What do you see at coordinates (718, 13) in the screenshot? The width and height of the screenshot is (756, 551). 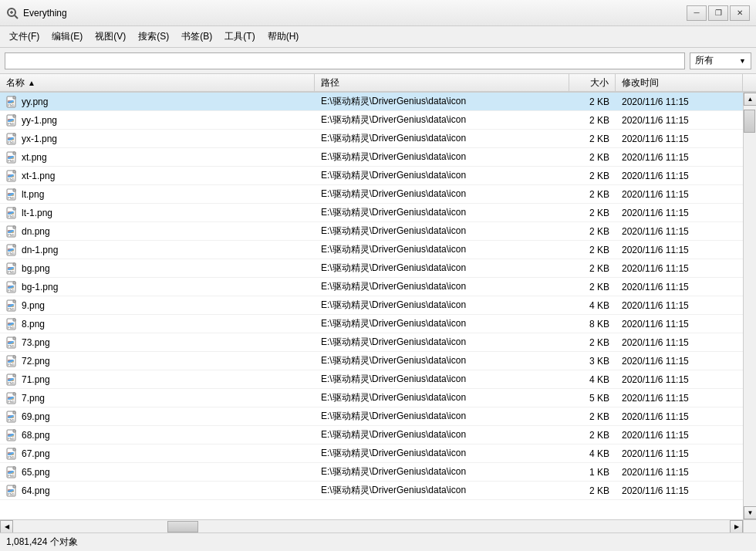 I see `restore-button: ❐` at bounding box center [718, 13].